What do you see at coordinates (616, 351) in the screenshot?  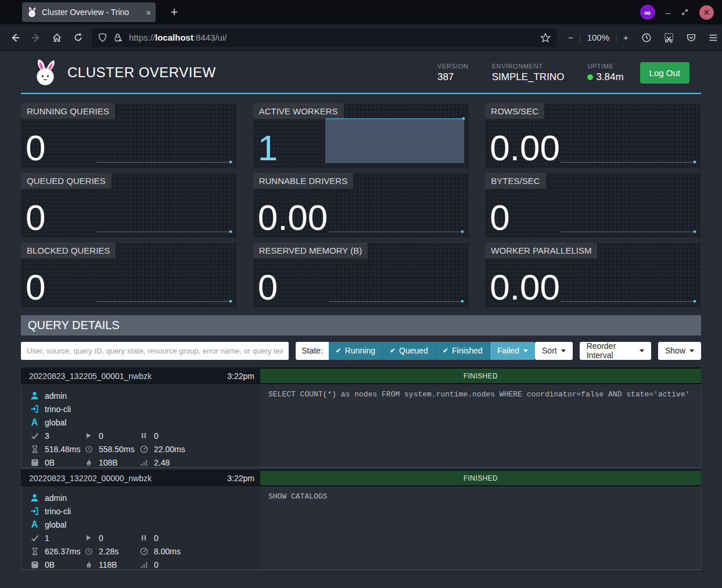 I see `reorder-interval-dropdown: Reorder Interval` at bounding box center [616, 351].